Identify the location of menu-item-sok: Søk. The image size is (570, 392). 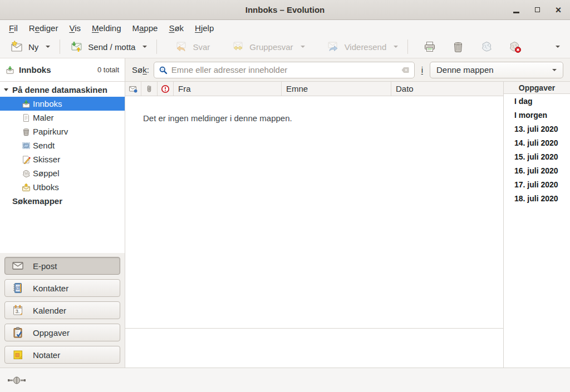
(176, 28).